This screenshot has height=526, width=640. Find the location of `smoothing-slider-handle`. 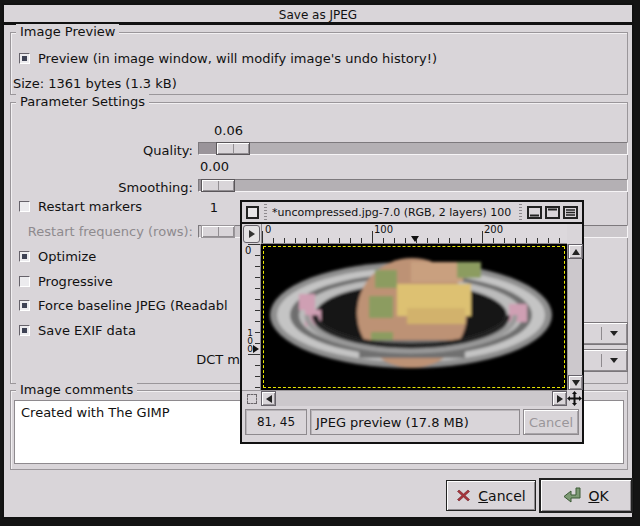

smoothing-slider-handle is located at coordinates (218, 186).